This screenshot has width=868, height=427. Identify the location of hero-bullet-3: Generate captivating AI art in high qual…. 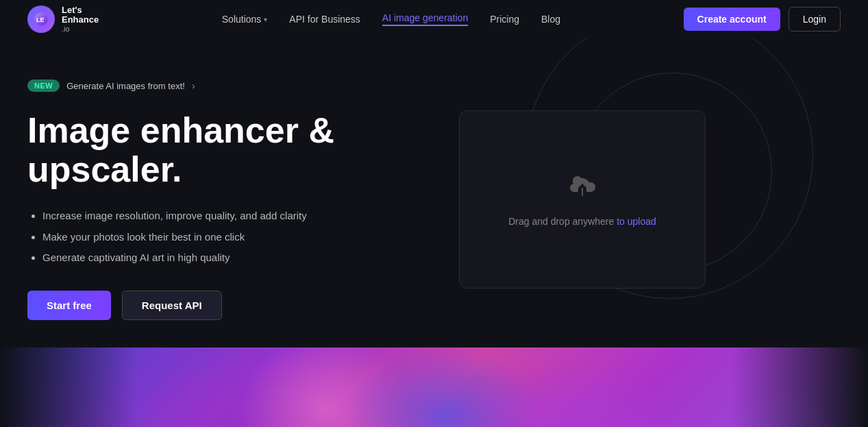
(240, 258).